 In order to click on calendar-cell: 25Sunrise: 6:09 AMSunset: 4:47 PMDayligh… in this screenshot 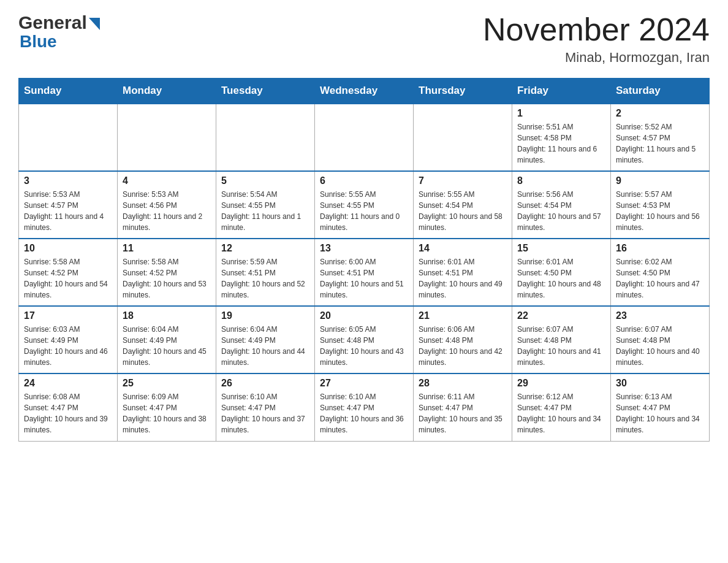, I will do `click(167, 407)`.